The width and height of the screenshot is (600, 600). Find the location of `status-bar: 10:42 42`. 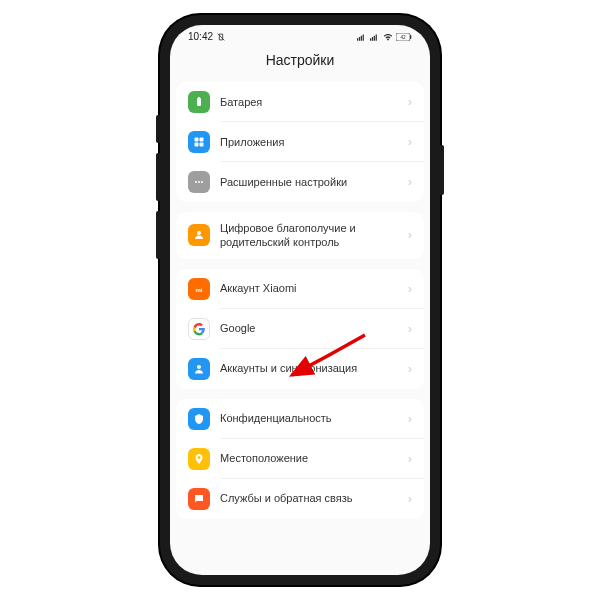

status-bar: 10:42 42 is located at coordinates (300, 34).